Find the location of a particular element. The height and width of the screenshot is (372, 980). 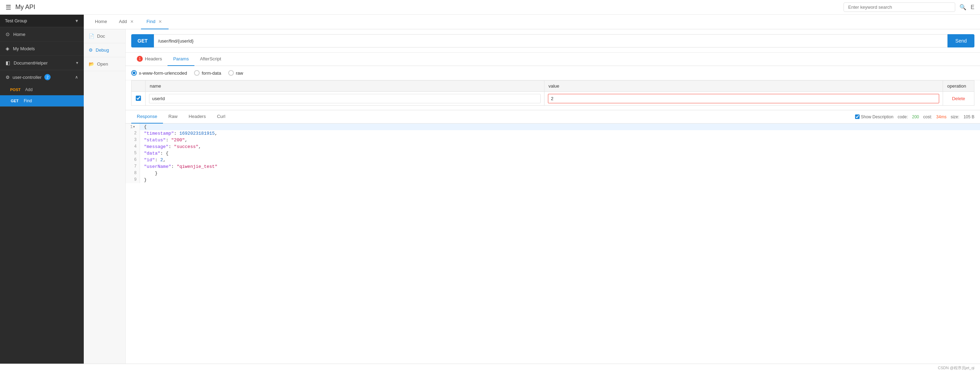

show-description-checkbox is located at coordinates (858, 117).